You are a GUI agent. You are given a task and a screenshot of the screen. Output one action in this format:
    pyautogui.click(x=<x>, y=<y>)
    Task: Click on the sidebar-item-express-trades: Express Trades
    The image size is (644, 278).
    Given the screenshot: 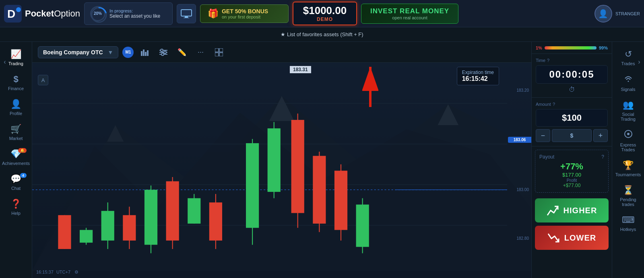 What is the action you would take?
    pyautogui.click(x=628, y=141)
    